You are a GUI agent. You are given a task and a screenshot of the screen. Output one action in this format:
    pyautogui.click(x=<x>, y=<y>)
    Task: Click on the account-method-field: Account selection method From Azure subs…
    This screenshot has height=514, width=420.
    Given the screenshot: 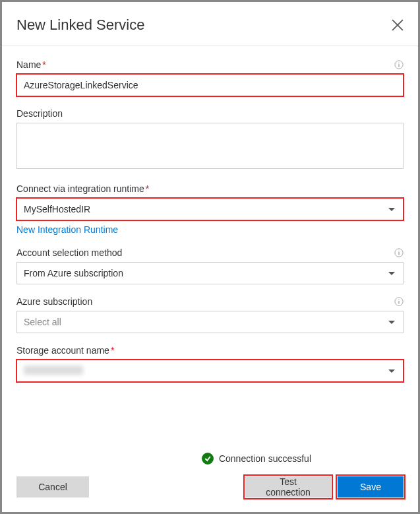 What is the action you would take?
    pyautogui.click(x=210, y=266)
    